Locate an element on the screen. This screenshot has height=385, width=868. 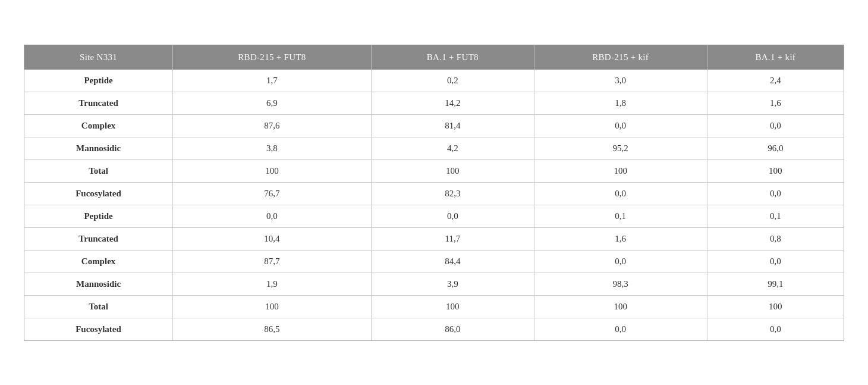
cell-value: 86,5 is located at coordinates (272, 329).